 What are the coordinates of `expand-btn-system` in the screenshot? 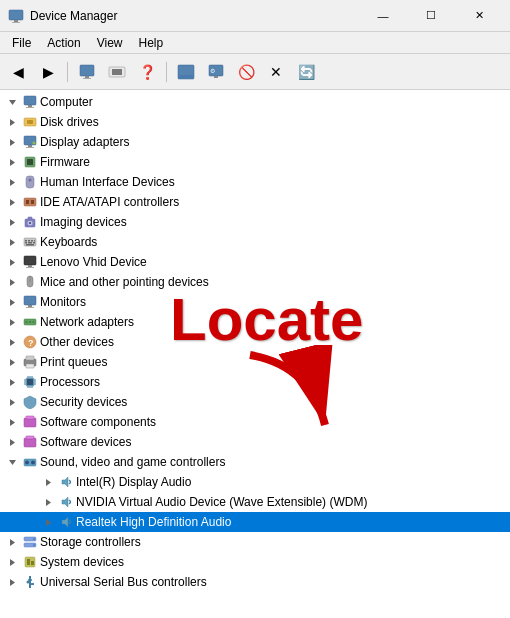 It's located at (12, 562).